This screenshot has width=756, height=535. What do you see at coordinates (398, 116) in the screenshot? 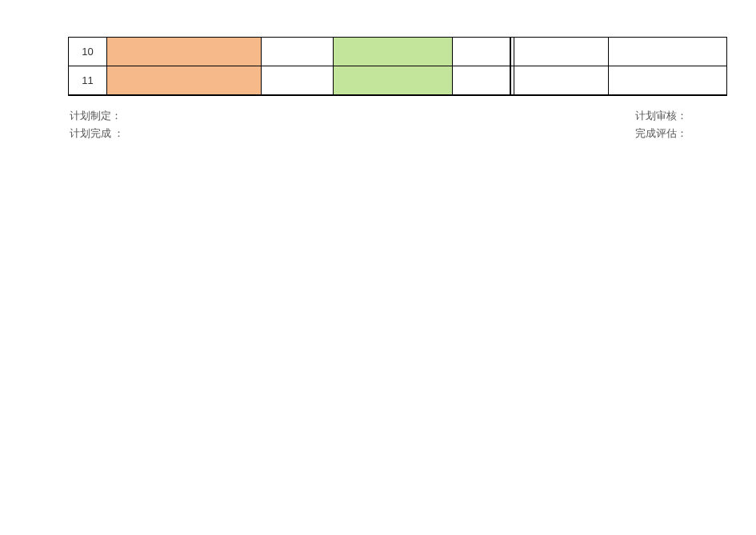
I see `label-row: 计划制定： 计划审核：` at bounding box center [398, 116].